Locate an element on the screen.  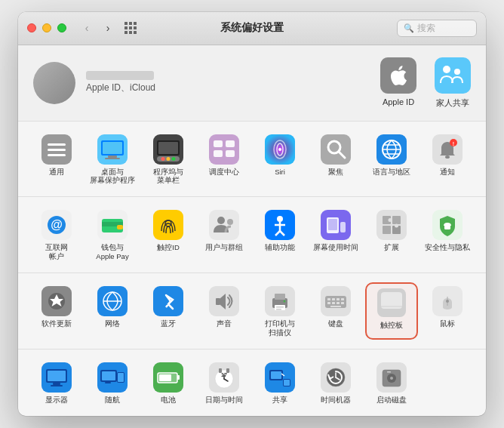
minimize-button is located at coordinates (47, 28).